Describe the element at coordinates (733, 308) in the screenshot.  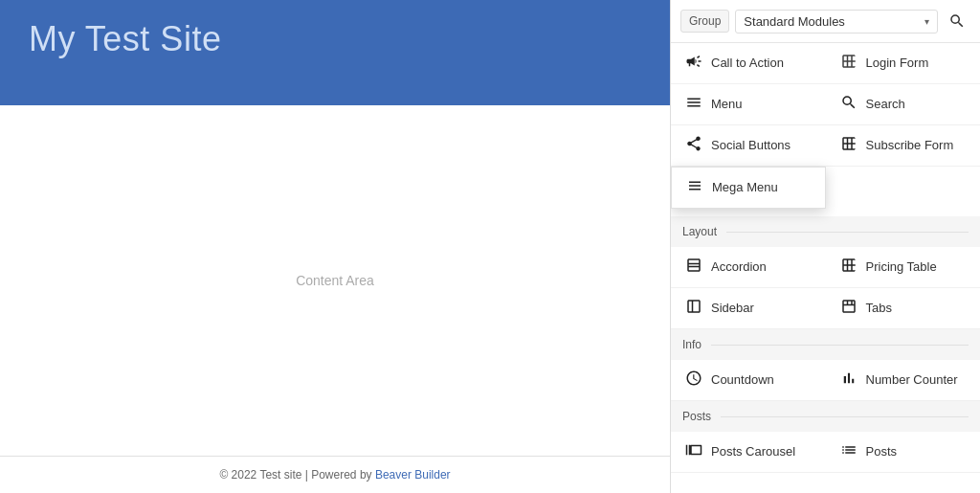
I see `module-name-sidebar: Sidebar` at that location.